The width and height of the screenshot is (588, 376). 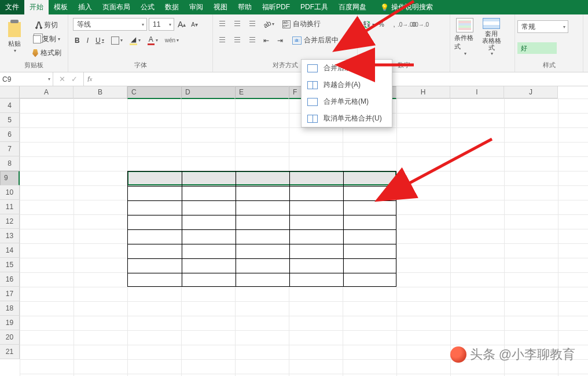 I want to click on paste-button: 粘贴, so click(x=14, y=37).